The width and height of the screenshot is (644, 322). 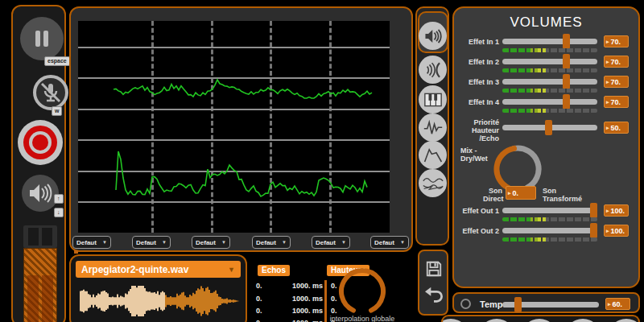 What do you see at coordinates (434, 295) in the screenshot?
I see `undo-button` at bounding box center [434, 295].